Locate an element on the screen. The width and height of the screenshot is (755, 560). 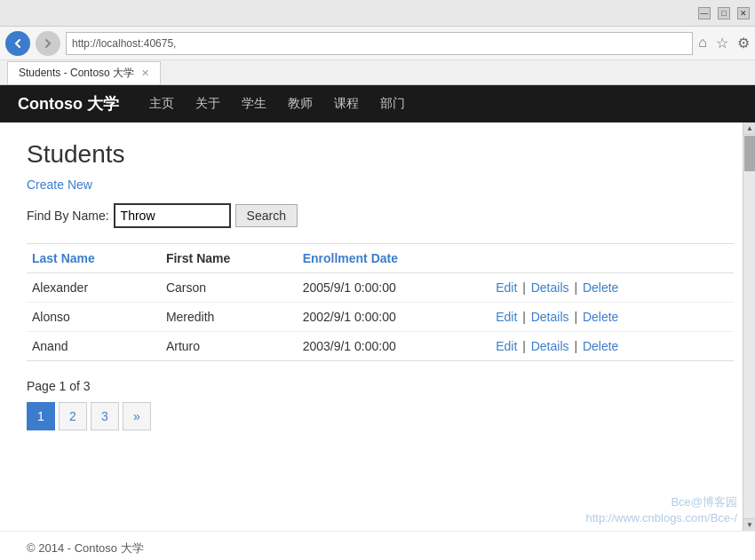
footer: © 2014 - Contoso 大学 is located at coordinates (378, 545).